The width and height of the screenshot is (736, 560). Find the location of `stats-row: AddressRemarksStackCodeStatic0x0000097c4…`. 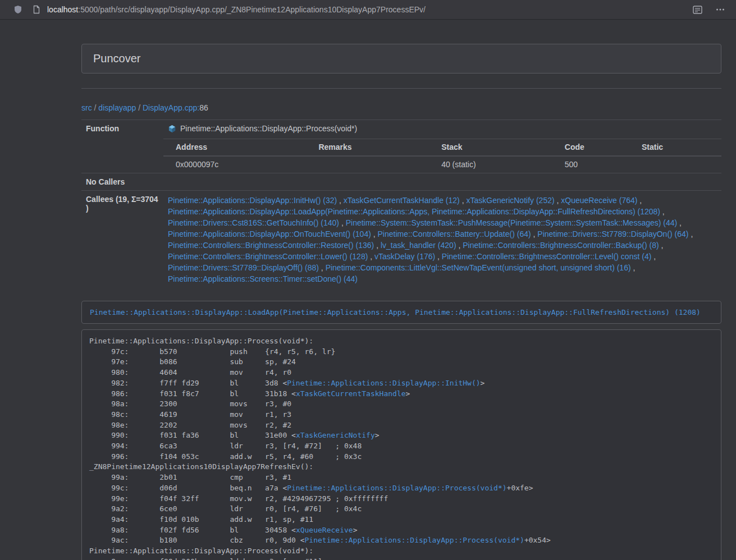

stats-row: AddressRemarksStackCodeStatic0x0000097c4… is located at coordinates (401, 156).